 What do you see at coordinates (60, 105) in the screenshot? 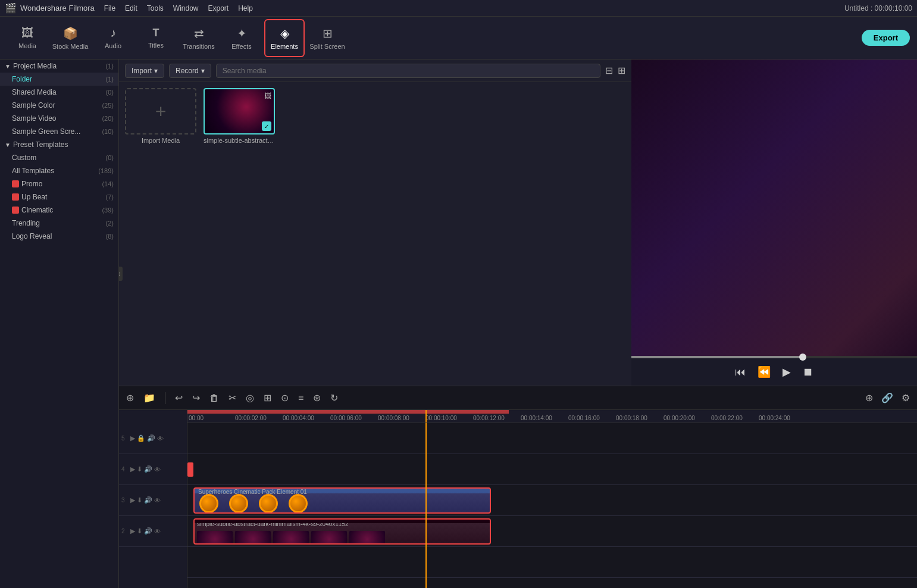
I see `sidebar-item-sample-color: Sample Color (25)` at bounding box center [60, 105].